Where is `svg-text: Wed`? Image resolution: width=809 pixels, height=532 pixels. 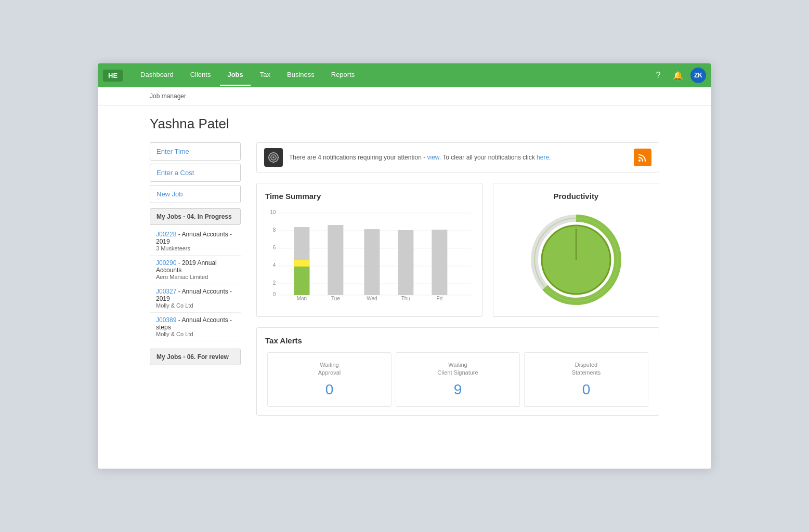
svg-text: Wed is located at coordinates (372, 298).